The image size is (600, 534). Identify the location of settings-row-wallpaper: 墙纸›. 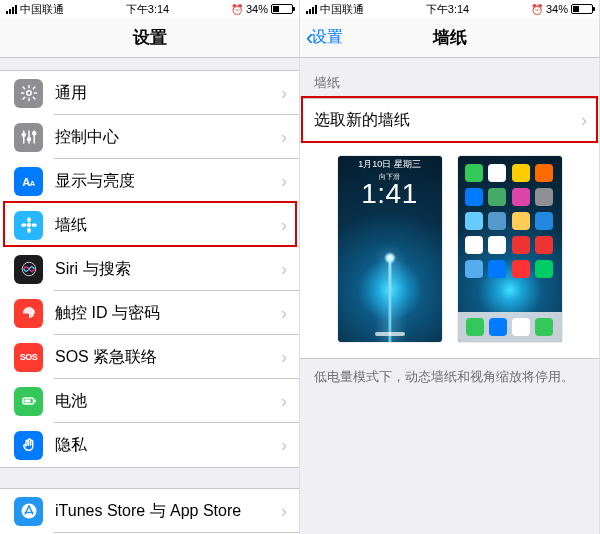
(150, 225).